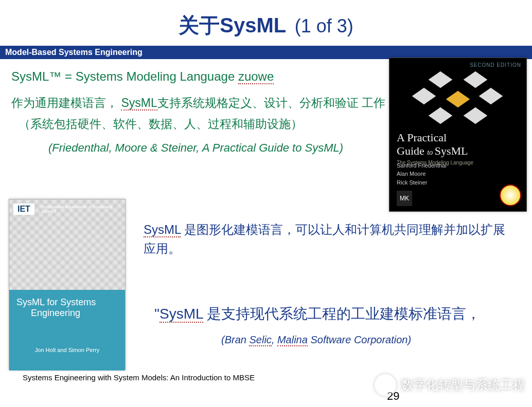 The image size is (532, 407). I want to click on book1-authors: Sanford Friedenthal Alan Moore Rick Stei…, so click(422, 174).